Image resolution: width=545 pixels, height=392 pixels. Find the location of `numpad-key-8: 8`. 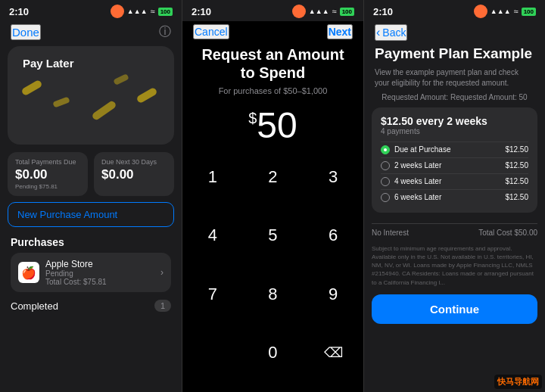

numpad-key-8: 8 is located at coordinates (273, 294).